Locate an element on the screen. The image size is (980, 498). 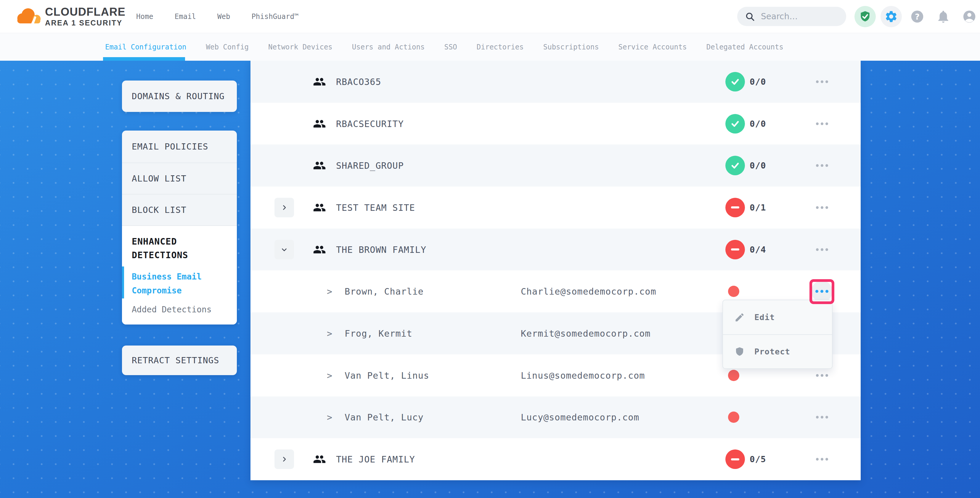
search-box is located at coordinates (792, 16).